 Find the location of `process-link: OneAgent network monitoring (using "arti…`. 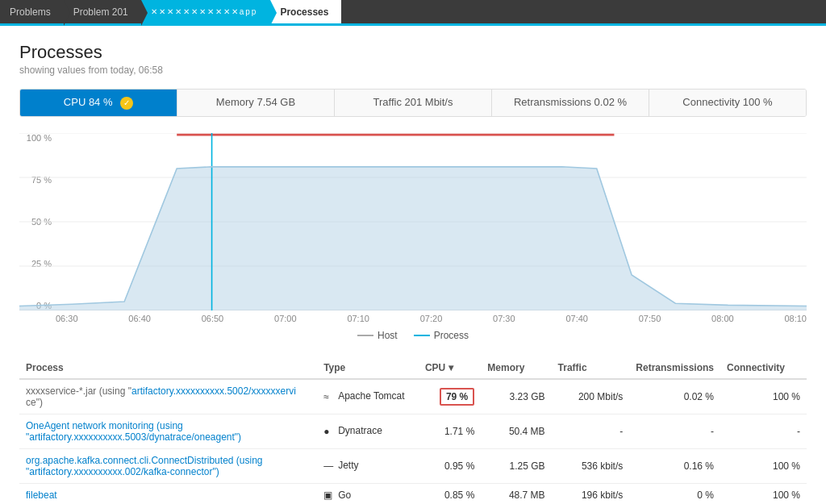

process-link: OneAgent network monitoring (using "arti… is located at coordinates (134, 431).